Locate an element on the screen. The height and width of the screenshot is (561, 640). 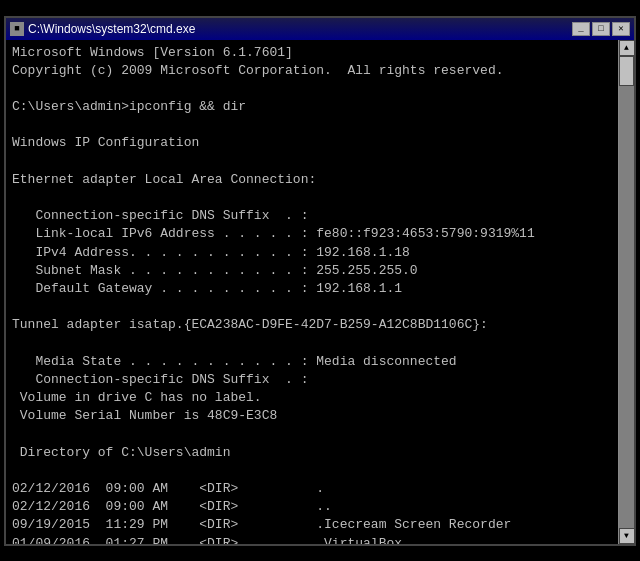
close-button: ✕ is located at coordinates (621, 29).